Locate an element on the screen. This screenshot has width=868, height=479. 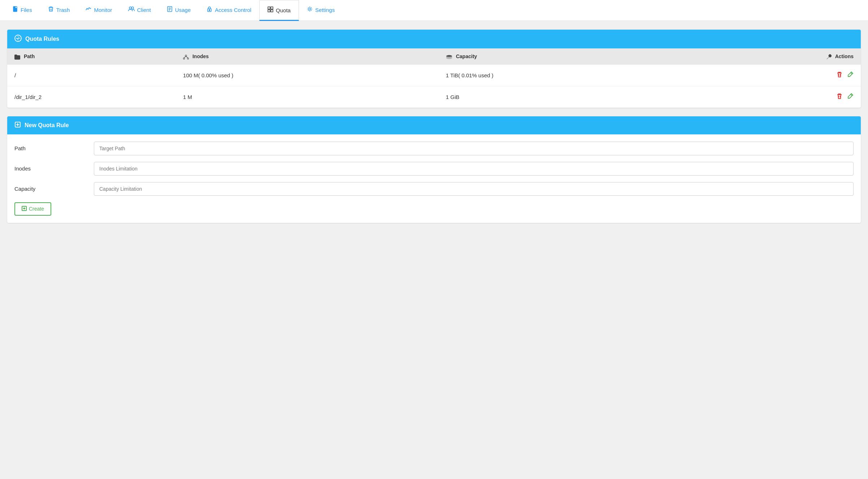
access-control-icon is located at coordinates (209, 10).